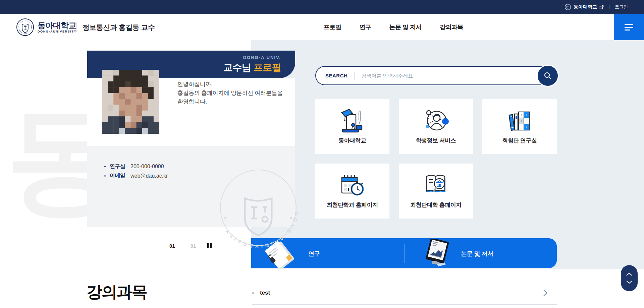  Describe the element at coordinates (131, 102) in the screenshot. I see `professor-photo` at that location.